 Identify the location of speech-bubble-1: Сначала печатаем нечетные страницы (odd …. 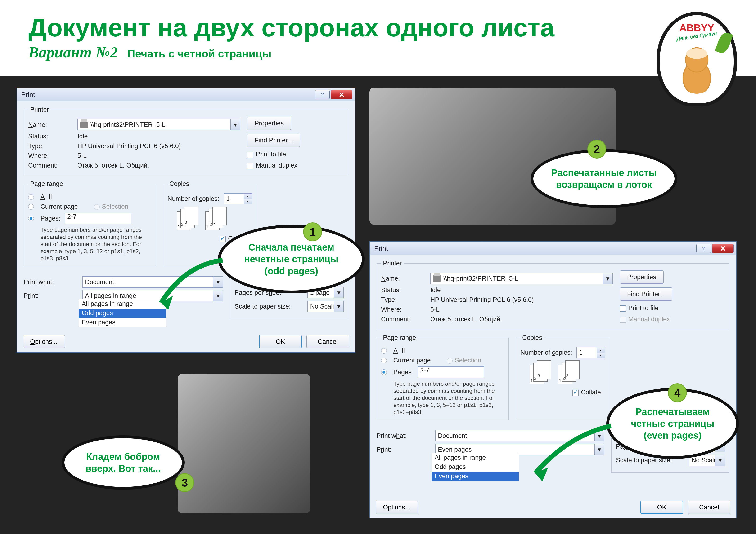
(291, 259).